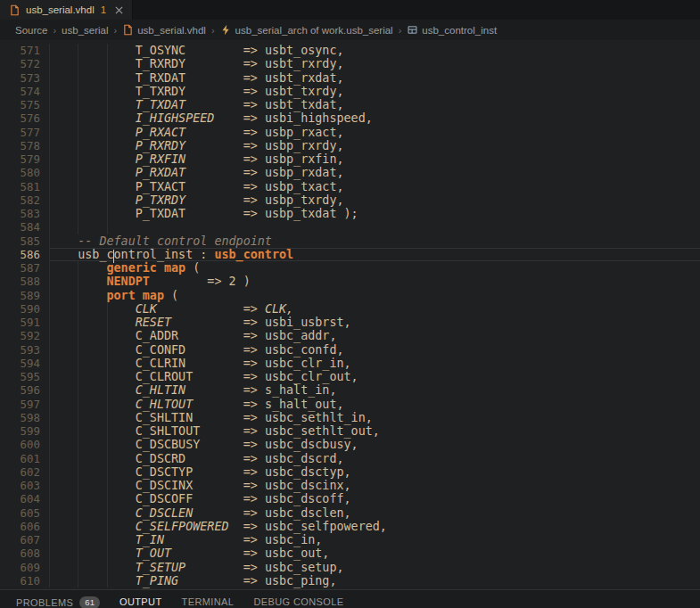 The height and width of the screenshot is (608, 700). Describe the element at coordinates (25, 159) in the screenshot. I see `line-number: 579` at that location.